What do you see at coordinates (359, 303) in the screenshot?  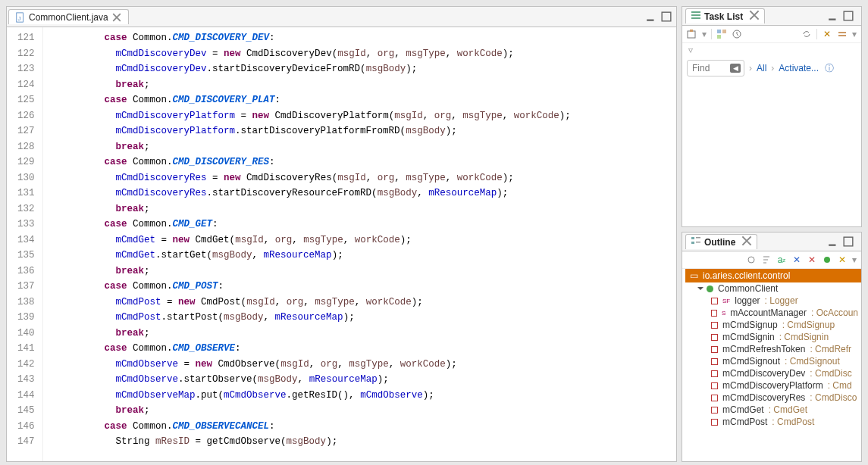 I see `code-line: mCmdPost = new CmdPost(msgId, org, msgTy…` at bounding box center [359, 303].